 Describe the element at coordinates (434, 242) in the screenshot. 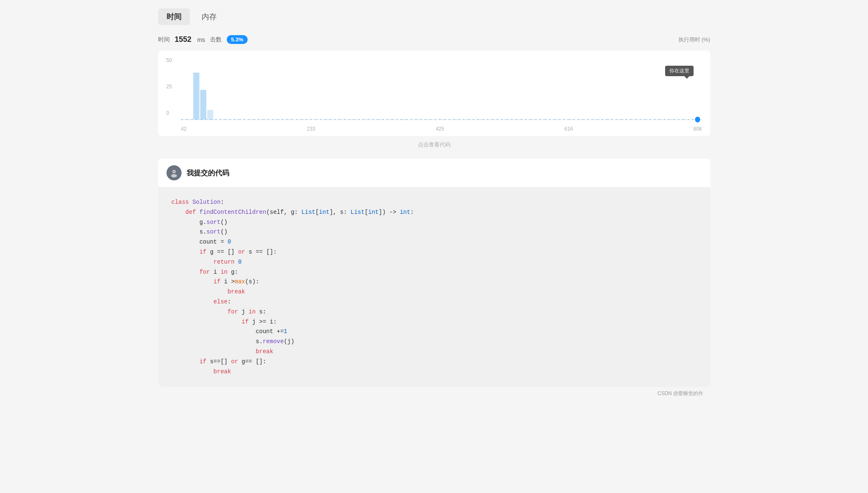

I see `code-line-5: count = 0` at that location.